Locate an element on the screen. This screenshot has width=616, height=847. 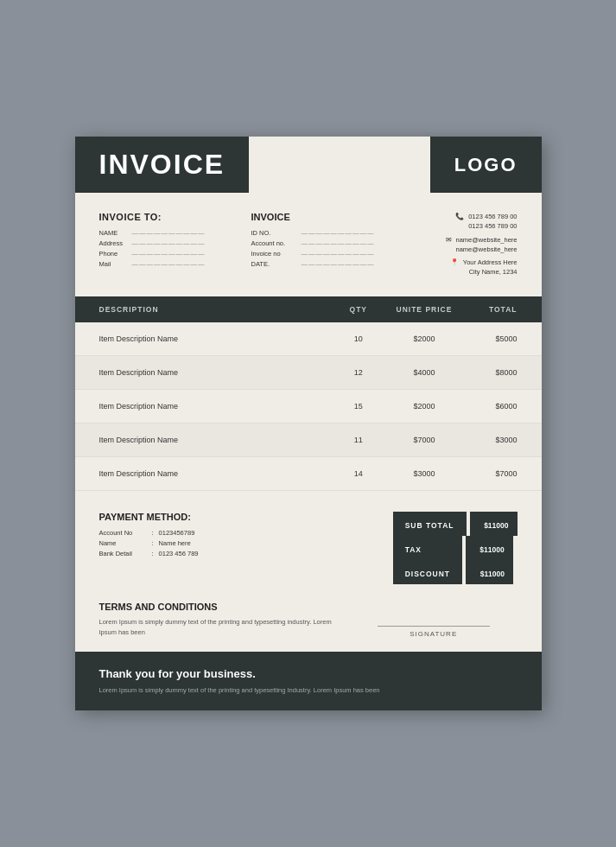
row-total: $3000 is located at coordinates (491, 440).